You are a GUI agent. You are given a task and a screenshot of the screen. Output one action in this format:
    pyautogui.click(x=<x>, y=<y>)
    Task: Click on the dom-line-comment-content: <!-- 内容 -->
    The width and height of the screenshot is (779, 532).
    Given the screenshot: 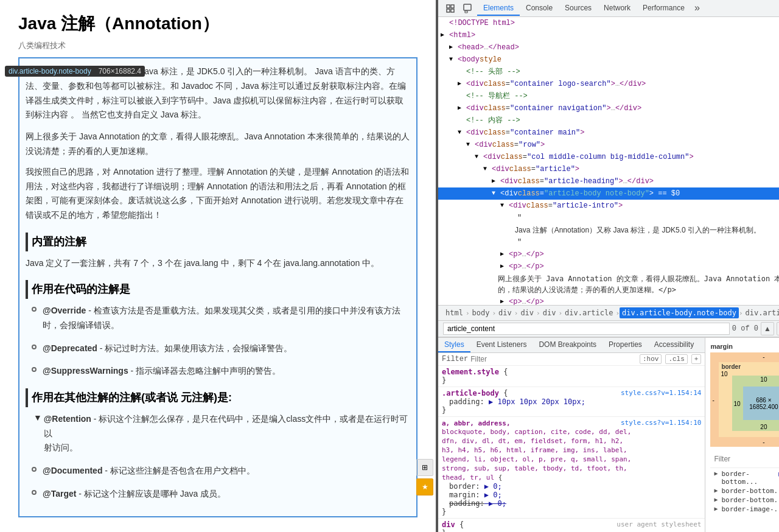 What is the action you would take?
    pyautogui.click(x=609, y=121)
    